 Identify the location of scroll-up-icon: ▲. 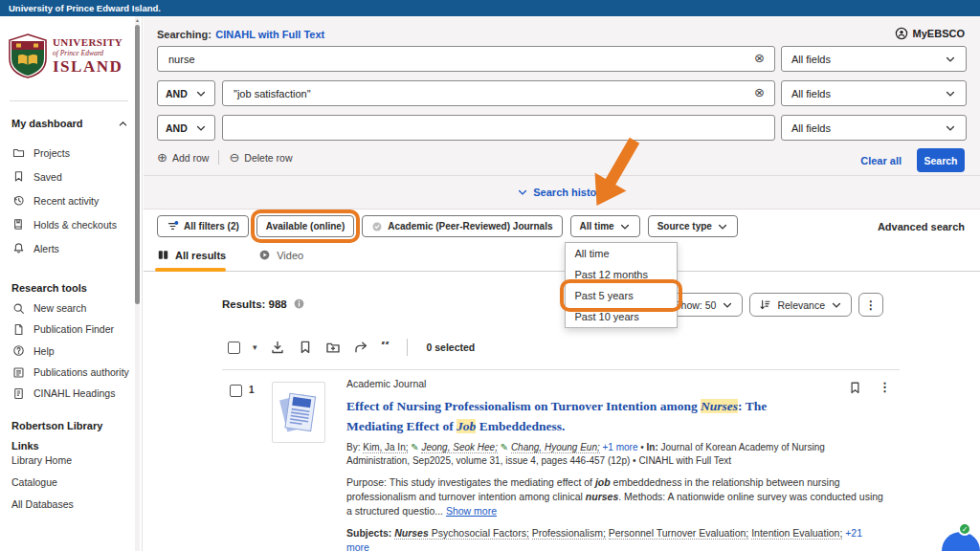
(138, 20).